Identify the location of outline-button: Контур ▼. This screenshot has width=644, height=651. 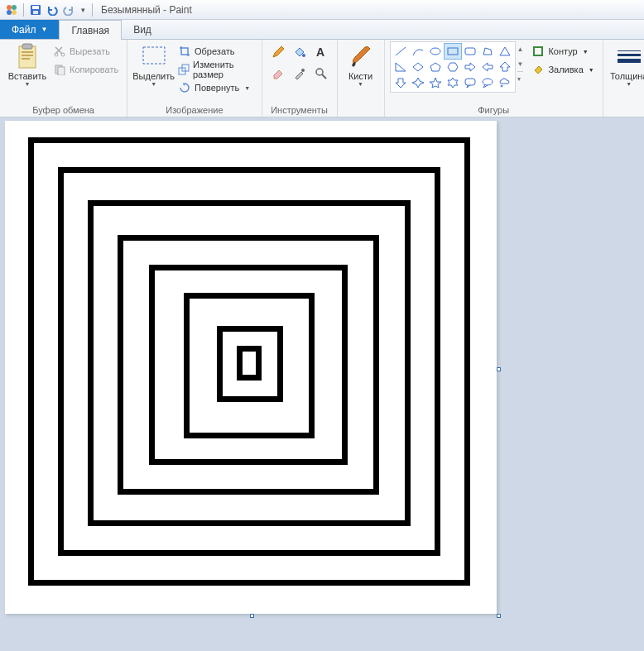
(563, 51).